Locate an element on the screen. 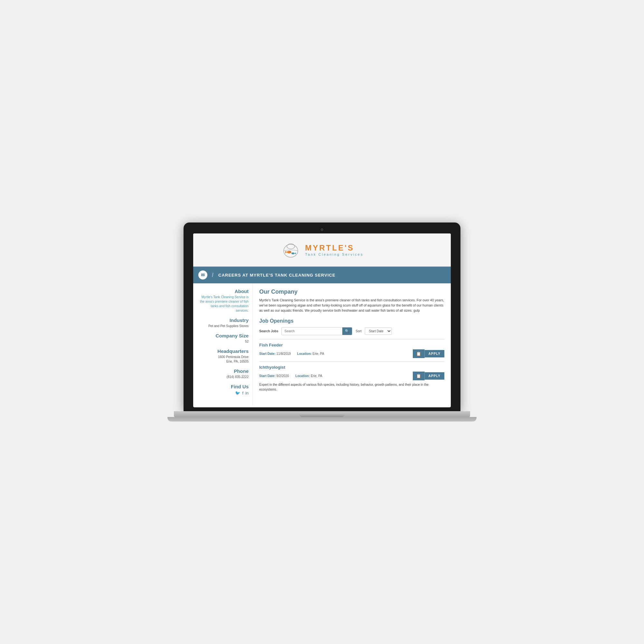  sidebar-about-section: About Myrtle's Tank Cleaning Service is … is located at coordinates (223, 301).